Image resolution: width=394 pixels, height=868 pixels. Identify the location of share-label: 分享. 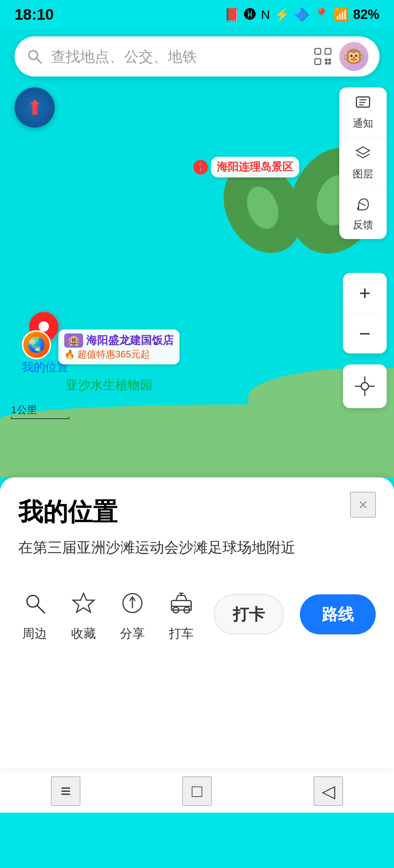
(132, 634).